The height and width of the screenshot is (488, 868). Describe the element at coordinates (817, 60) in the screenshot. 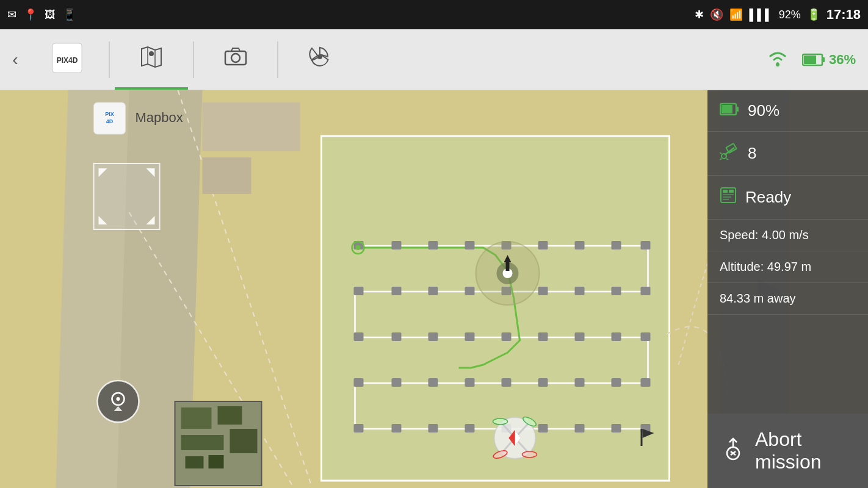

I see `toolbar-right-section: 36%` at that location.